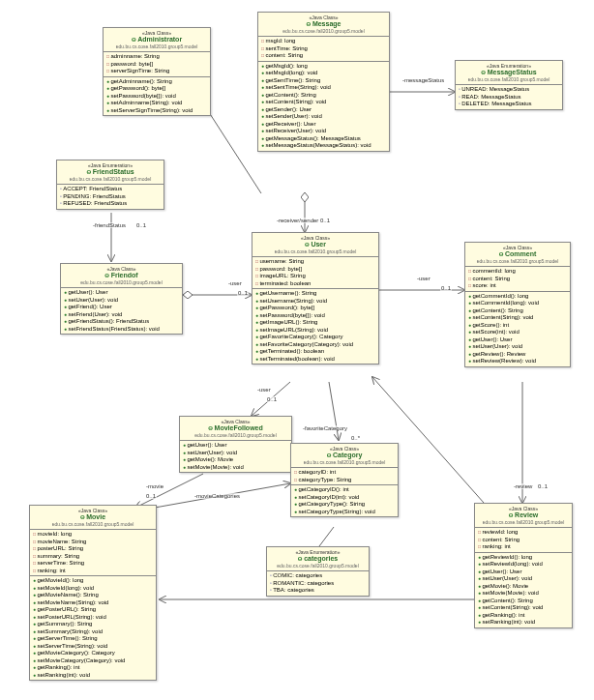  Describe the element at coordinates (243, 293) in the screenshot. I see `label-m01-3: 0..1` at that location.